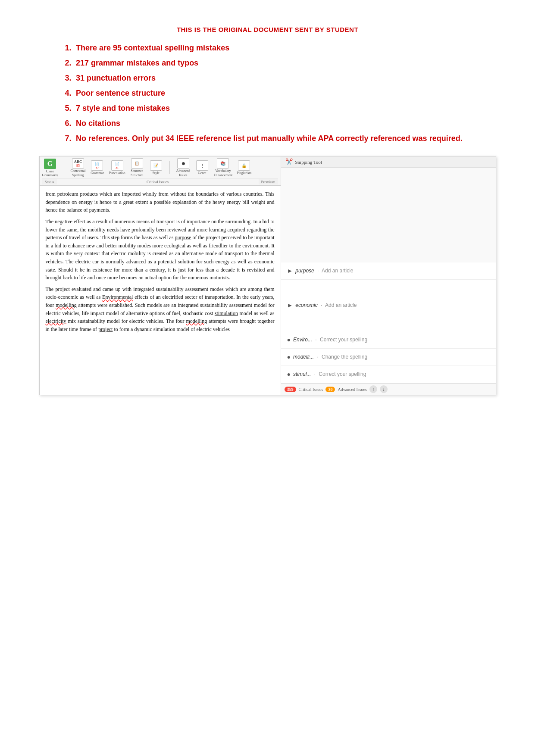  Describe the element at coordinates (324, 271) in the screenshot. I see `suggestion-text-purpose: purpose · Add an article` at that location.